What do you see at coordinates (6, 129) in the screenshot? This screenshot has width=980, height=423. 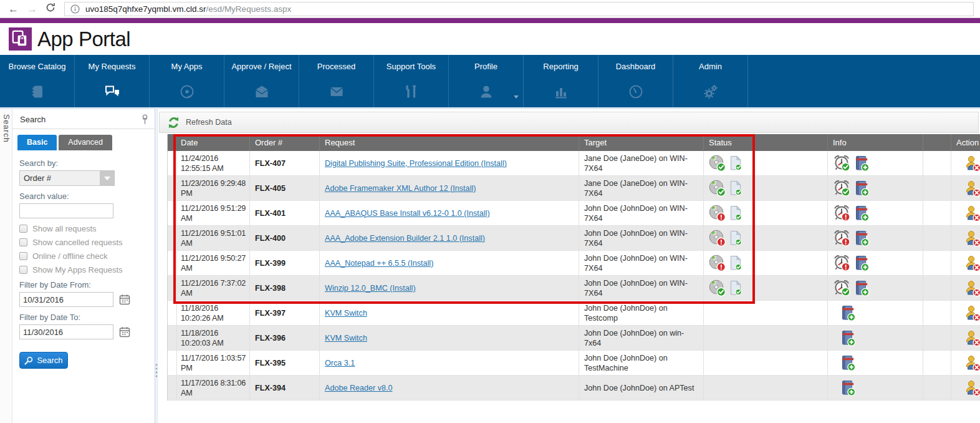 I see `search-pane-vertical-tab: Search` at bounding box center [6, 129].